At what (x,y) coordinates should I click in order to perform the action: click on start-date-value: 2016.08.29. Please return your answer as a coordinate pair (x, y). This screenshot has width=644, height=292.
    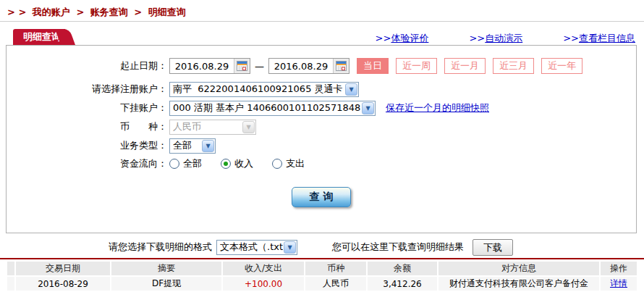
    Looking at the image, I should click on (202, 67).